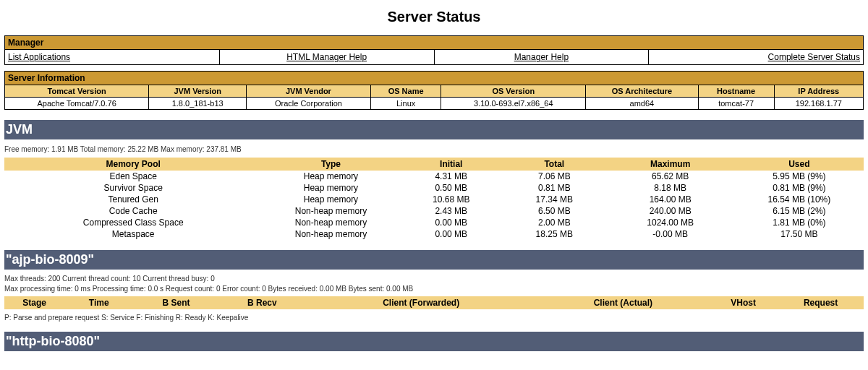  I want to click on col-jvm-version: JVM Version, so click(198, 91).